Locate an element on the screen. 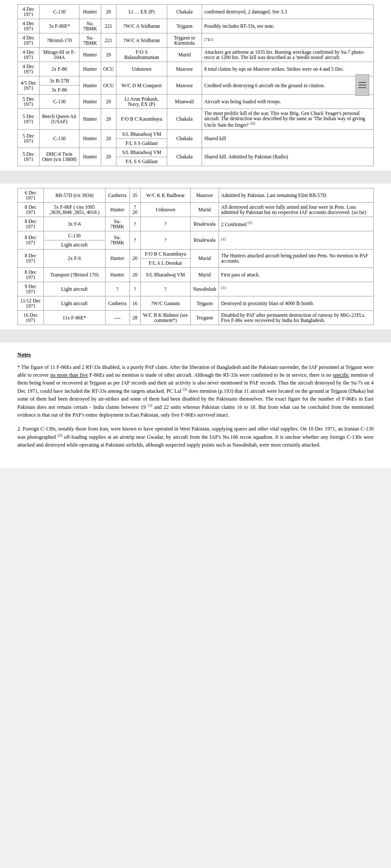 Image resolution: width=391 pixels, height=868 pixels. notes-cell: Attackers got airborne at 1035 hrs. Burn… is located at coordinates (288, 55).